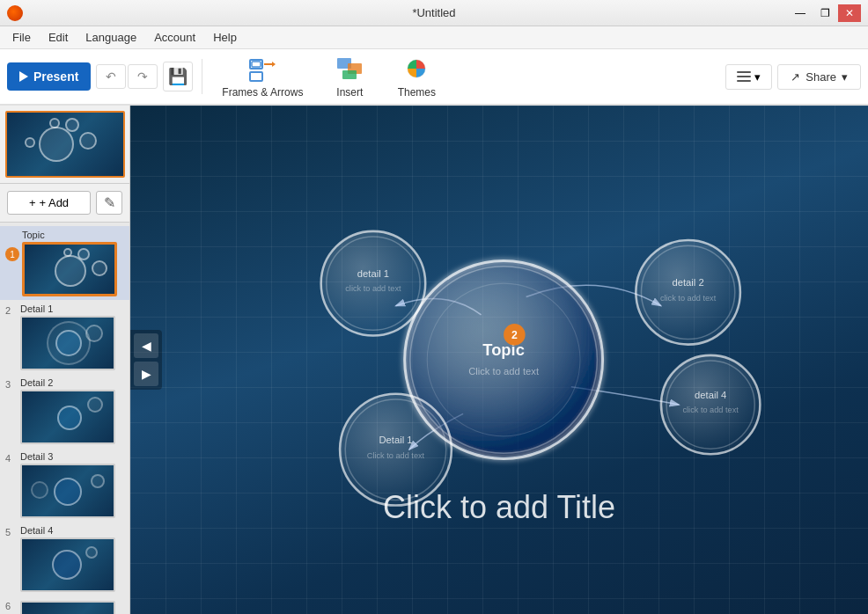 The width and height of the screenshot is (868, 614). Describe the element at coordinates (72, 309) in the screenshot. I see `slide-label-2: Detail 1` at that location.